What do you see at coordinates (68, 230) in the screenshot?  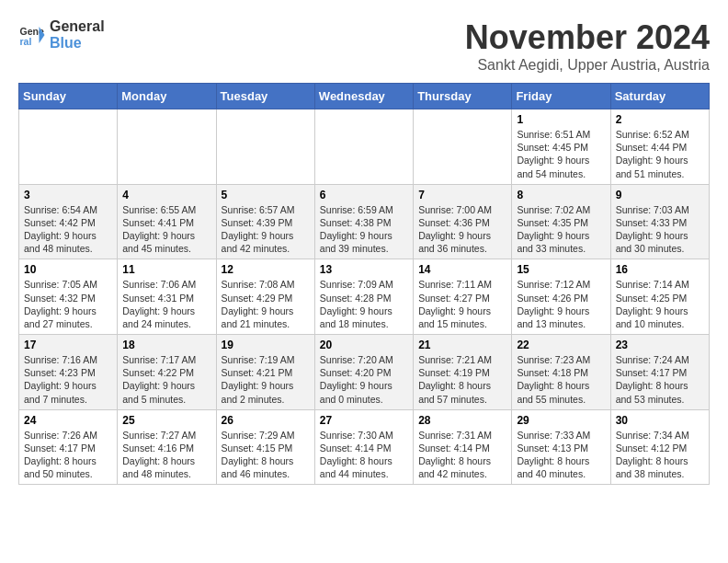 I see `day-info: Sunrise: 6:54 AM Sunset: 4:42 PM Dayligh…` at bounding box center [68, 230].